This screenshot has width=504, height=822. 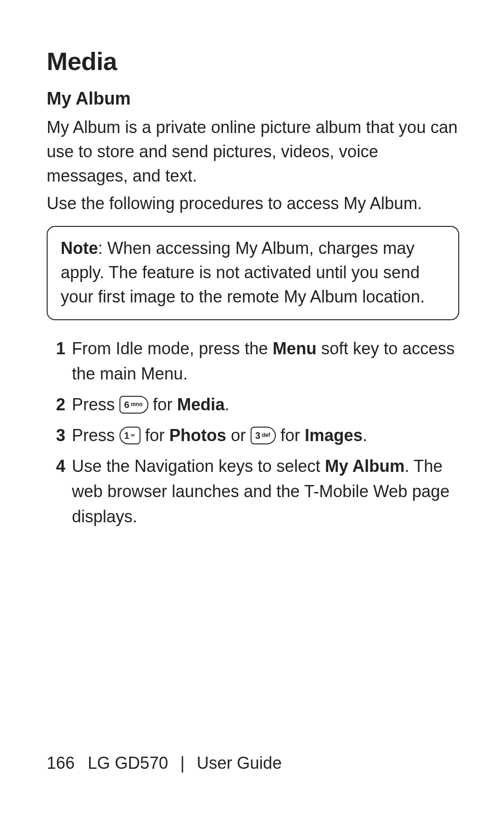 I want to click on step-3-photos: Photos, so click(x=198, y=435).